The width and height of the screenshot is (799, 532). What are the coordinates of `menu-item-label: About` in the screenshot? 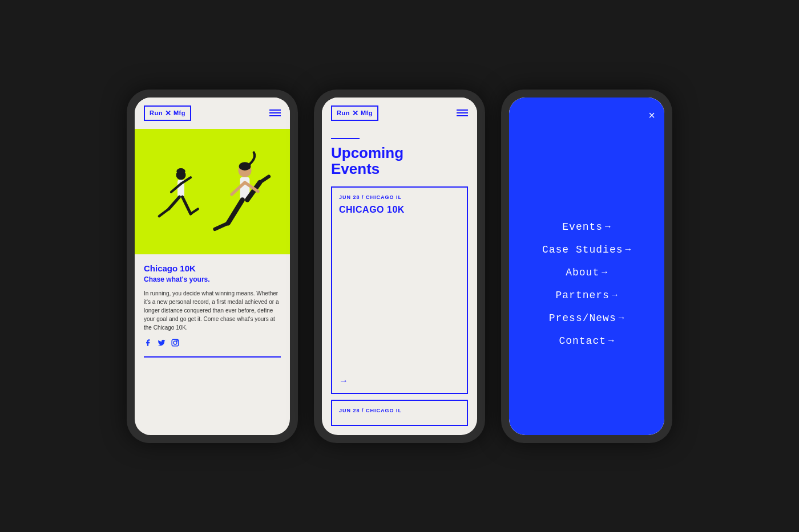 It's located at (582, 273).